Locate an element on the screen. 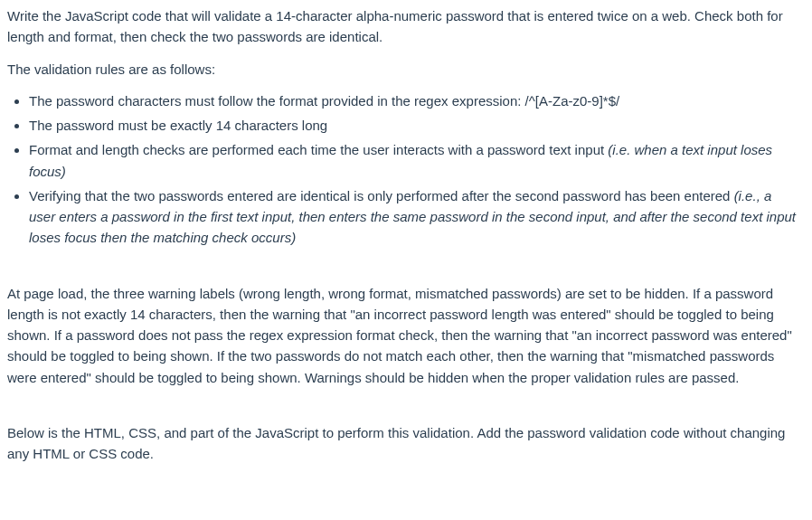 The image size is (812, 520). list-item: The password characters must follow the … is located at coordinates (414, 101).